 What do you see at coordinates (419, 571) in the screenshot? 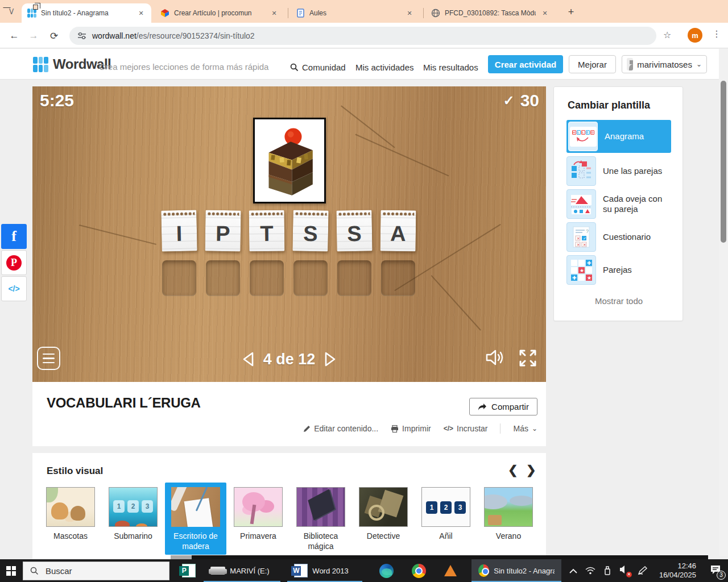
I see `chrome-icon` at bounding box center [419, 571].